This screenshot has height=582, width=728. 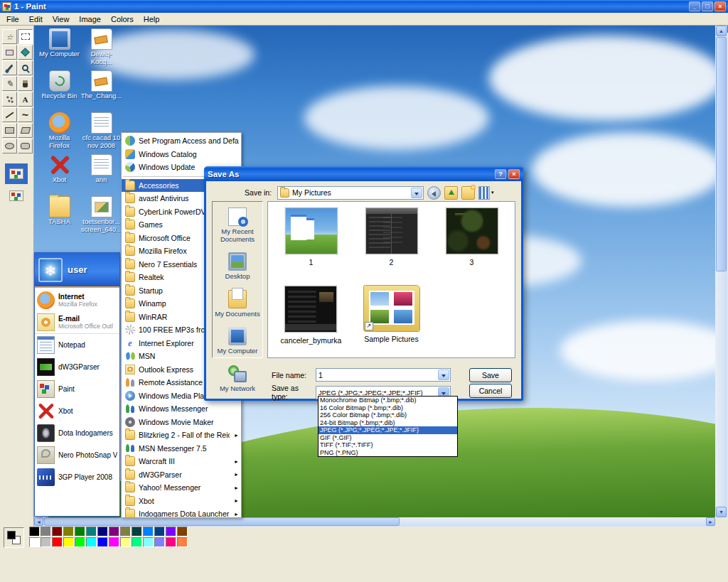 What do you see at coordinates (500, 174) in the screenshot?
I see `help-button: ?` at bounding box center [500, 174].